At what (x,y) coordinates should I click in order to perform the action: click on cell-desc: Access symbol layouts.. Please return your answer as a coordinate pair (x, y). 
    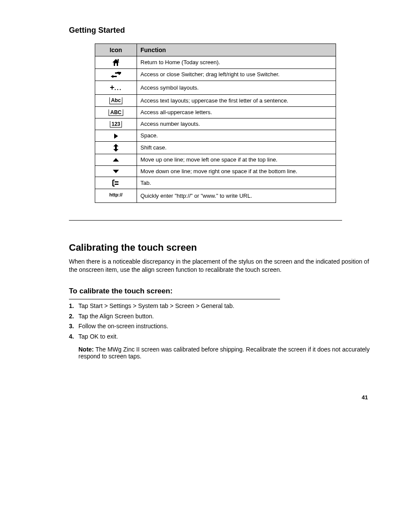
    Looking at the image, I should click on (237, 88).